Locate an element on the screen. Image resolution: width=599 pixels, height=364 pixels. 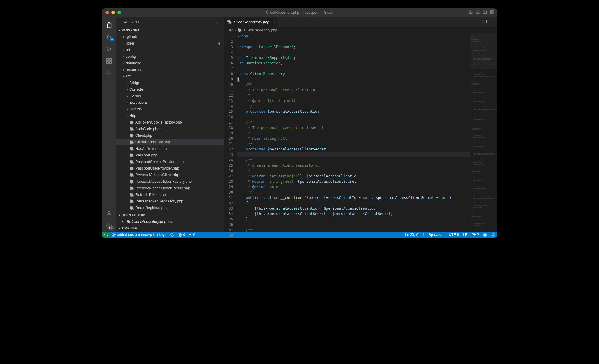
title-actions is located at coordinates (481, 13).